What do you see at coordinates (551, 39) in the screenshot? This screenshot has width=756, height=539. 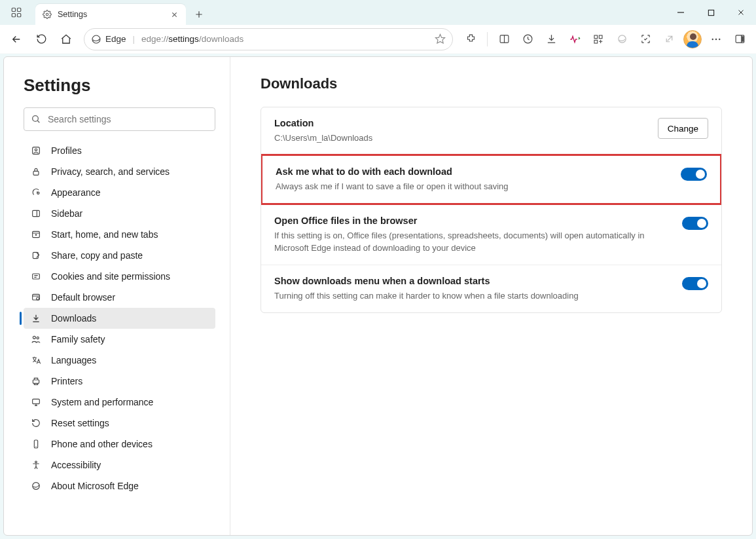 I see `download-icon` at bounding box center [551, 39].